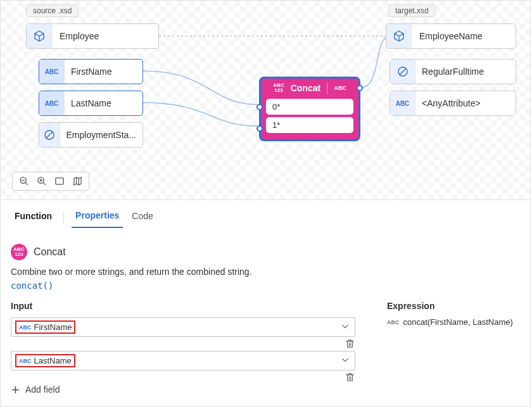 This screenshot has height=418, width=532. Describe the element at coordinates (53, 327) in the screenshot. I see `input-field-0-value: FirstName` at that location.